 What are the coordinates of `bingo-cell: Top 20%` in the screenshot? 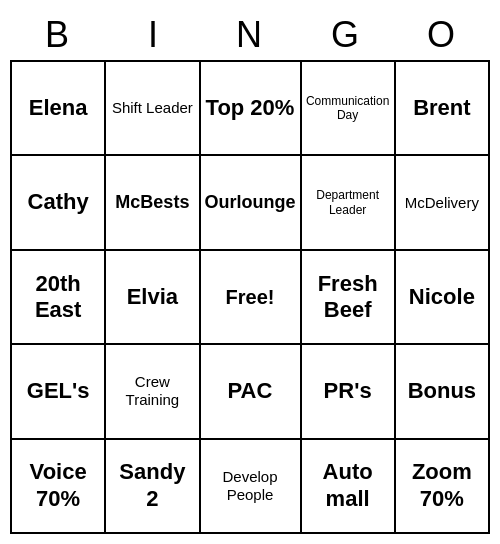 It's located at (252, 109).